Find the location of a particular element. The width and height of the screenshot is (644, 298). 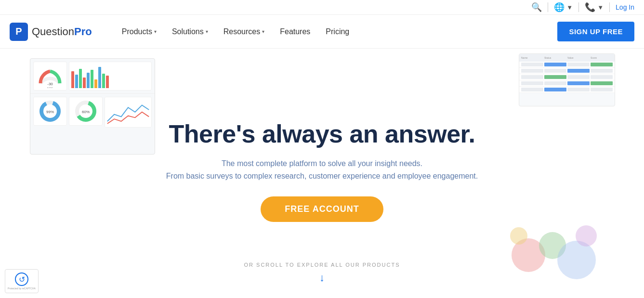

mockup-top-row: -30 NPS is located at coordinates (92, 76).